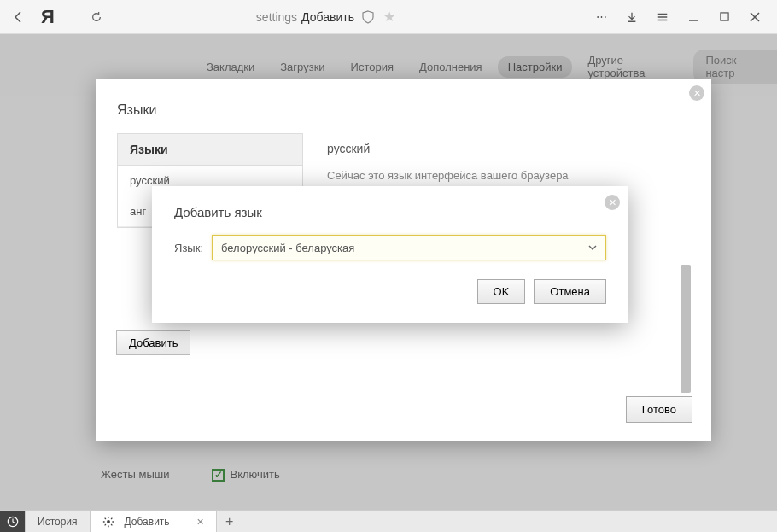 This screenshot has height=532, width=777. Describe the element at coordinates (570, 292) in the screenshot. I see `cancel-button: Отмена` at that location.